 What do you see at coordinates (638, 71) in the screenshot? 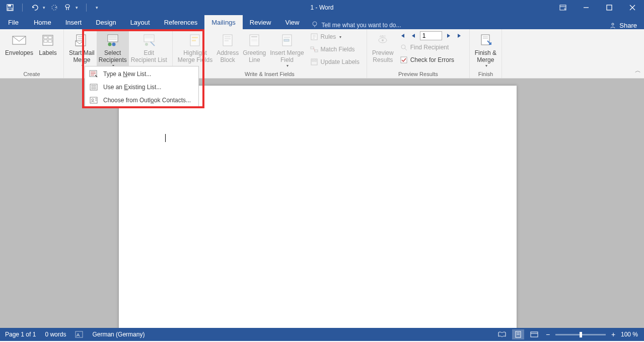
I see `collapse-ribbon-icon: ︿` at bounding box center [638, 71].